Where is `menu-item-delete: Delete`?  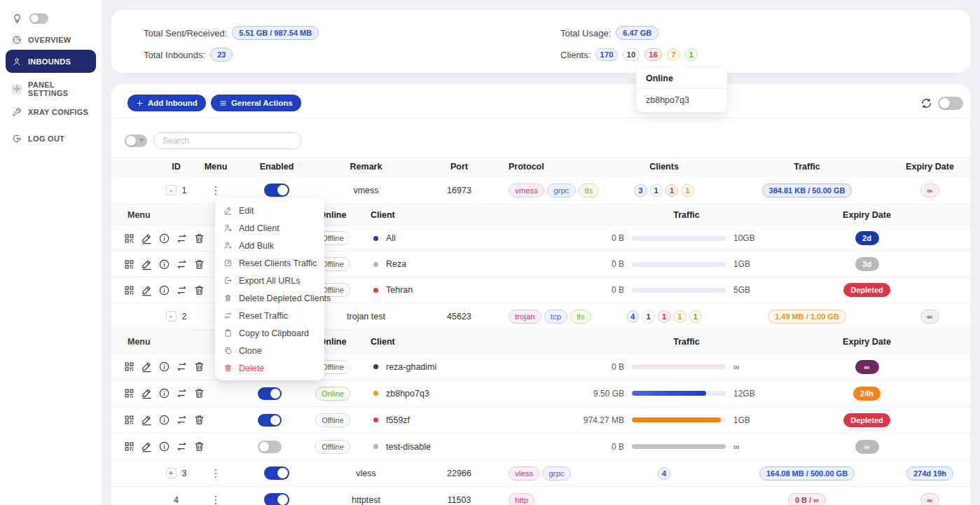 menu-item-delete: Delete is located at coordinates (270, 368).